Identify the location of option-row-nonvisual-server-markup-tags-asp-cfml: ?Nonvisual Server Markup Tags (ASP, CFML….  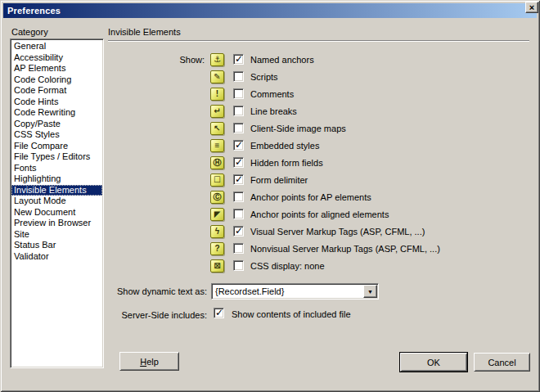
(302, 249).